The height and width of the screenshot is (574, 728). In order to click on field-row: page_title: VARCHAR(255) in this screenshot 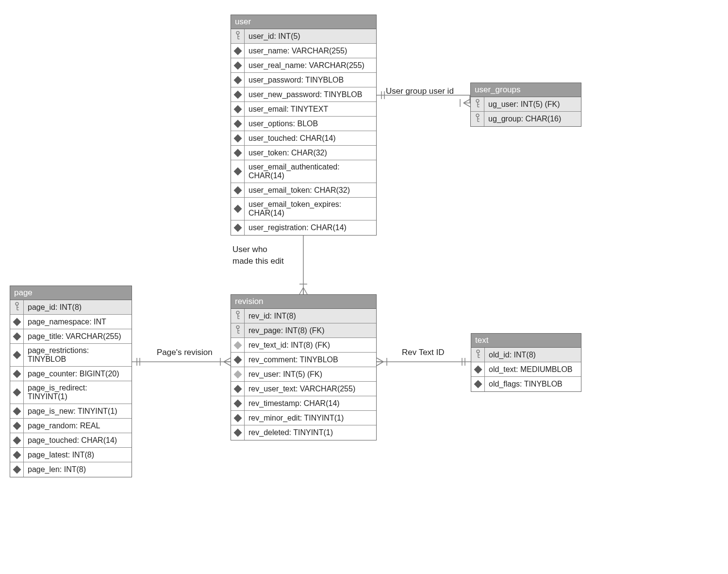, I will do `click(71, 337)`.